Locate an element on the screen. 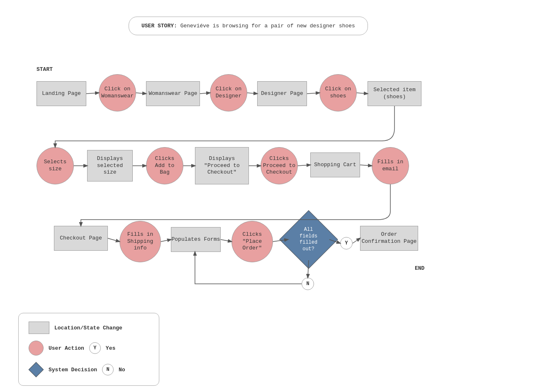  end-label: END is located at coordinates (420, 269).